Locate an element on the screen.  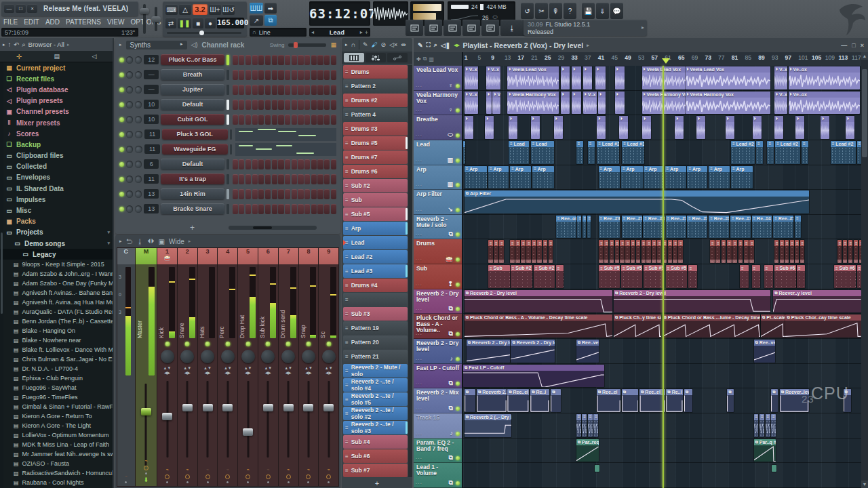
browser-item-current-project: ▤Current project is located at coordinates (56, 68).